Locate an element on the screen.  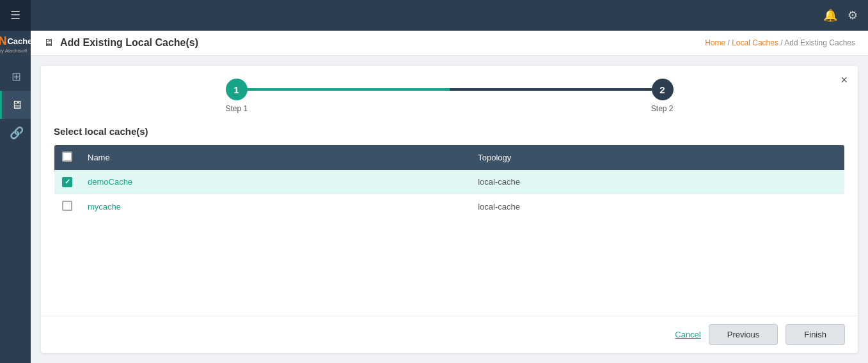
wizard-footer: Cancel Previous Finish is located at coordinates (449, 334).